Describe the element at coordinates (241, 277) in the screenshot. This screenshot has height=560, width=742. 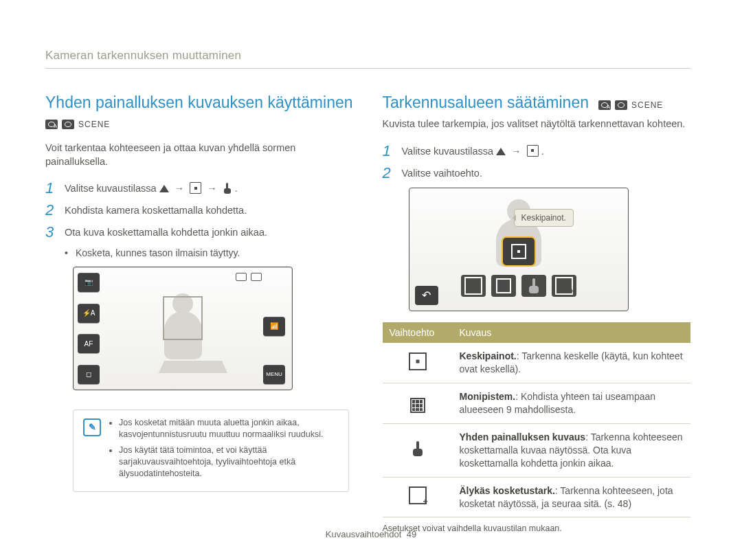
I see `status-icon` at that location.